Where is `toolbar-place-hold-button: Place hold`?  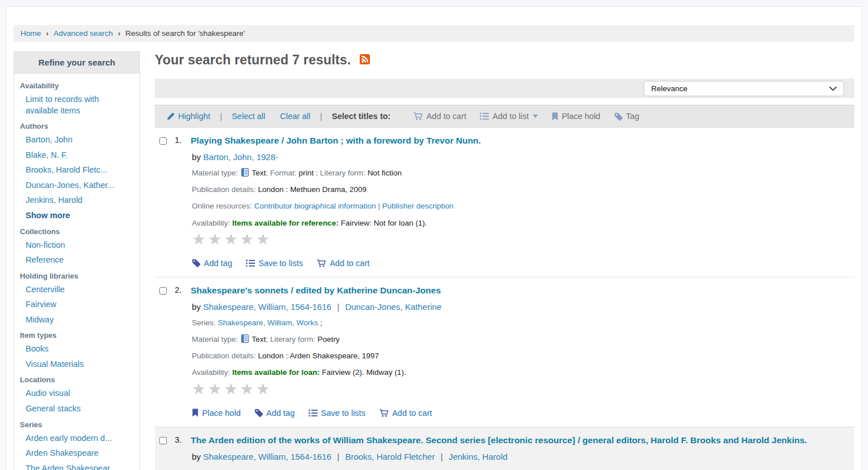 toolbar-place-hold-button: Place hold is located at coordinates (576, 116).